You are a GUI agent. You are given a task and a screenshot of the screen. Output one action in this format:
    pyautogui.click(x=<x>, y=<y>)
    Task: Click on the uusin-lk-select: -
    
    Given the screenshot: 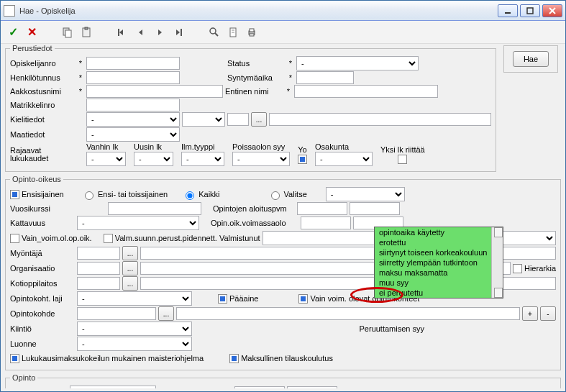 What is the action you would take?
    pyautogui.click(x=154, y=159)
    